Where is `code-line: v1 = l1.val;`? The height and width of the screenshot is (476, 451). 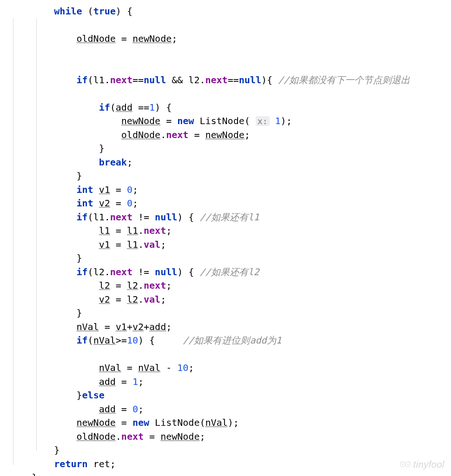
code-line: v1 = l1.val; is located at coordinates (230, 245).